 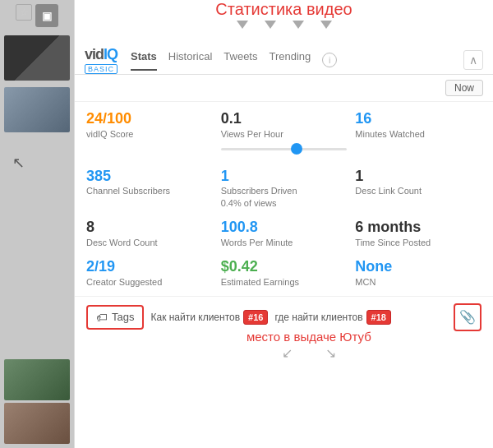 What do you see at coordinates (473, 60) in the screenshot?
I see `collapse-button: ∧` at bounding box center [473, 60].